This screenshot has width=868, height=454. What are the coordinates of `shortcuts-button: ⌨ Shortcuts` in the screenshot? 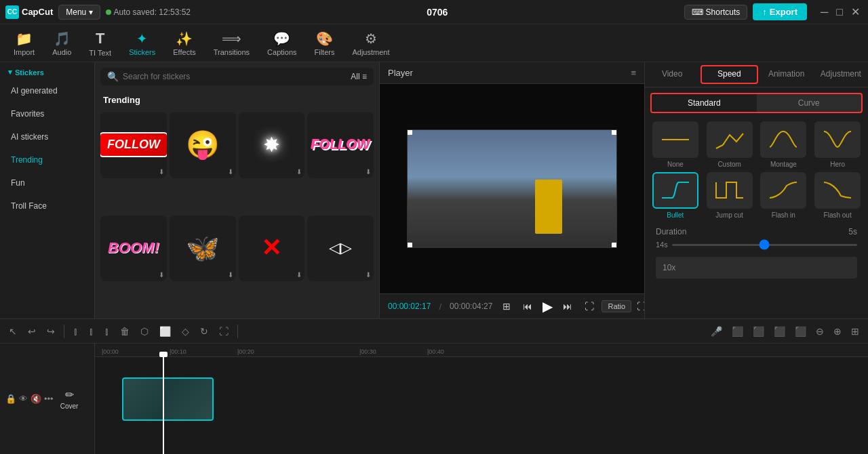 It's located at (716, 12).